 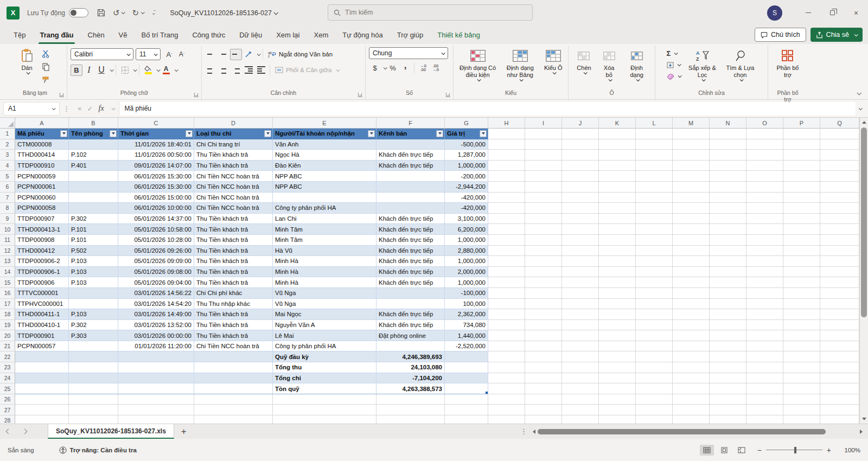 What do you see at coordinates (233, 219) in the screenshot?
I see `cell-D9: Thu Tiền khách trả` at bounding box center [233, 219].